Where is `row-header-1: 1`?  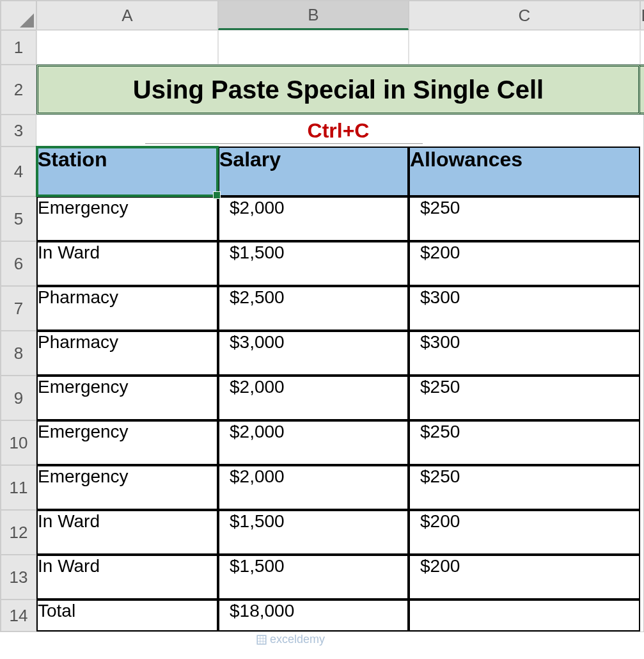 row-header-1: 1 is located at coordinates (19, 47).